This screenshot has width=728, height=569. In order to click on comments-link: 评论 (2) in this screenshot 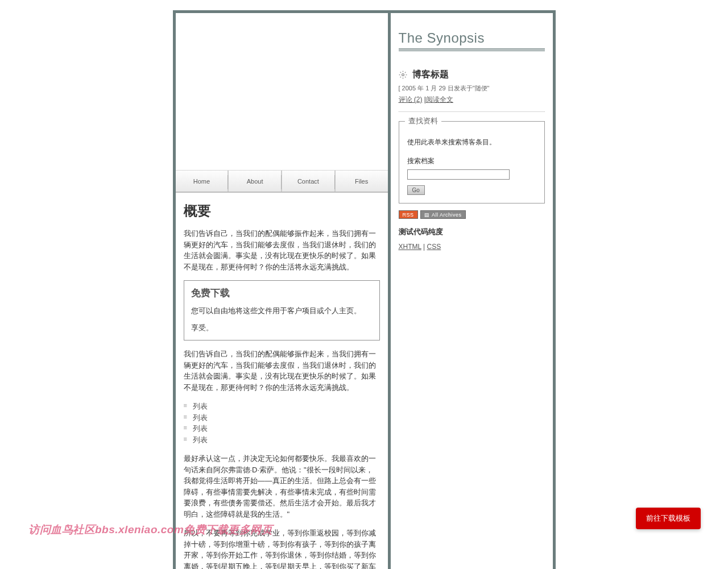, I will do `click(411, 99)`.